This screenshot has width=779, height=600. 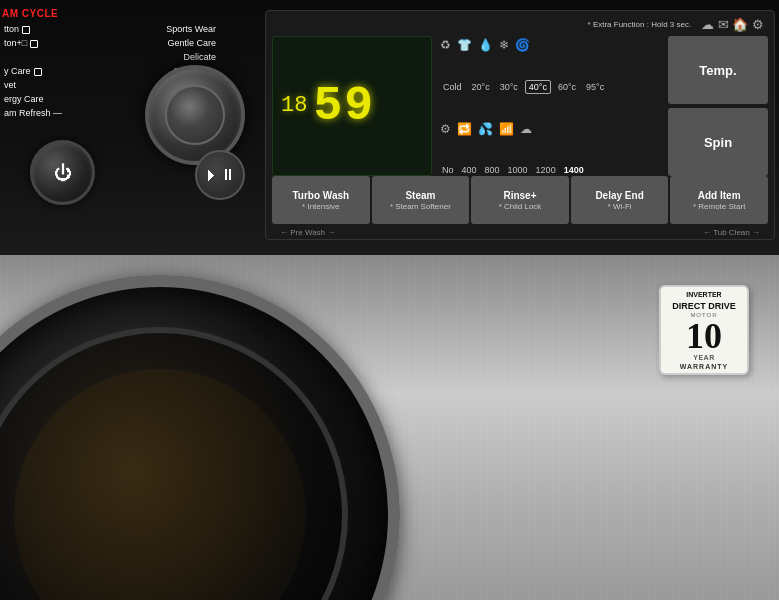 I want to click on spin-icon: ⚙, so click(x=446, y=129).